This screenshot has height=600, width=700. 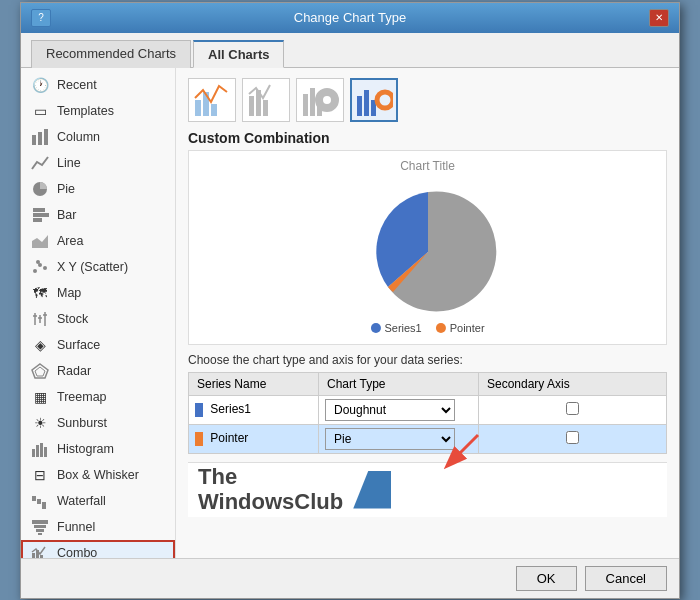 What do you see at coordinates (40, 241) in the screenshot?
I see `area-icon` at bounding box center [40, 241].